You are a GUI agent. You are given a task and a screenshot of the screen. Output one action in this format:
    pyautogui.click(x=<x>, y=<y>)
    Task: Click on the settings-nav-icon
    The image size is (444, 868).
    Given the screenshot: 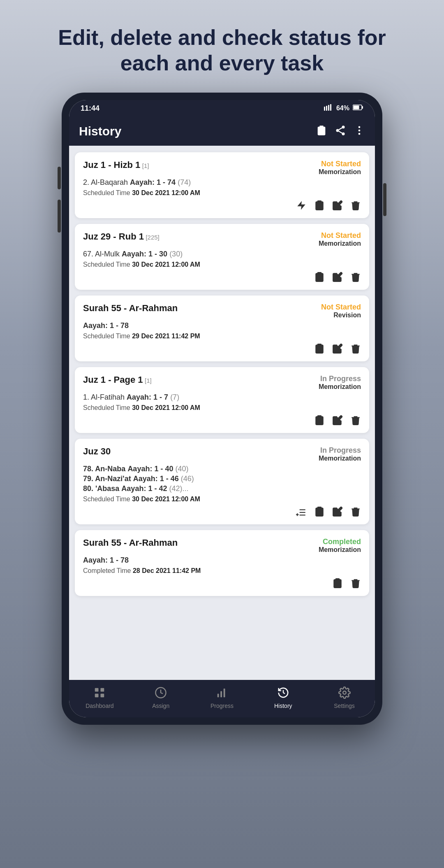 What is the action you would take?
    pyautogui.click(x=345, y=693)
    